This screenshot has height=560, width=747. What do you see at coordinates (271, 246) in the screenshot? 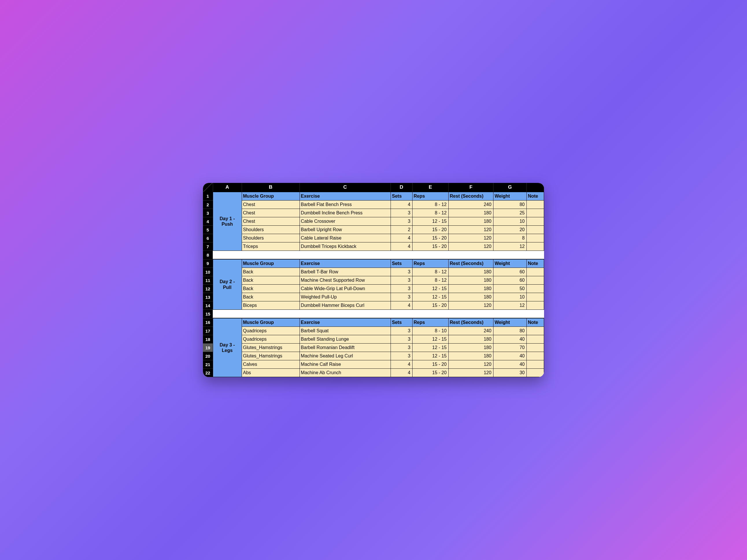
I see `cell-muscle: Triceps` at bounding box center [271, 246].